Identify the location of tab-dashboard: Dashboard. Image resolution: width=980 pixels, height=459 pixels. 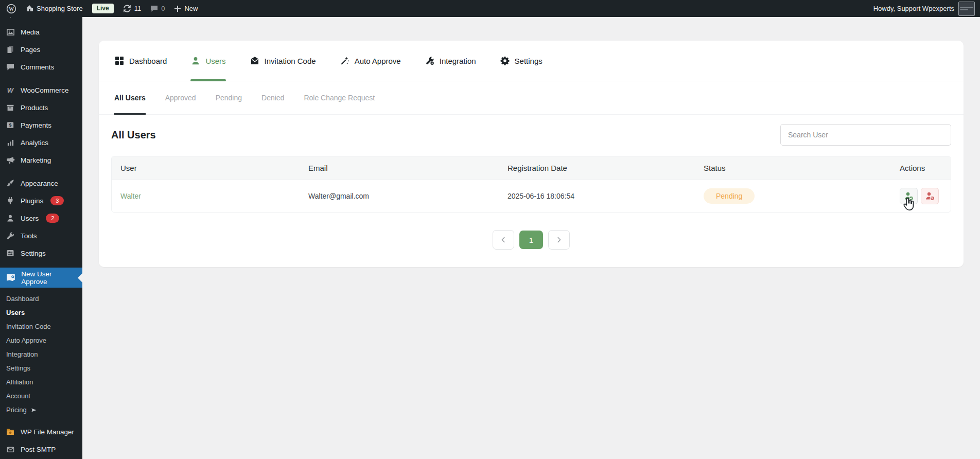
(141, 61).